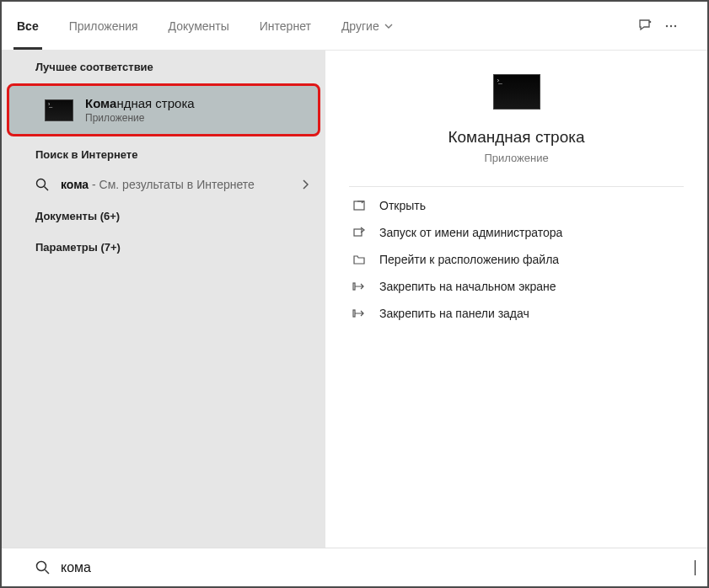 The width and height of the screenshot is (709, 588). I want to click on result-command-prompt: Командная строка Приложение, so click(164, 110).